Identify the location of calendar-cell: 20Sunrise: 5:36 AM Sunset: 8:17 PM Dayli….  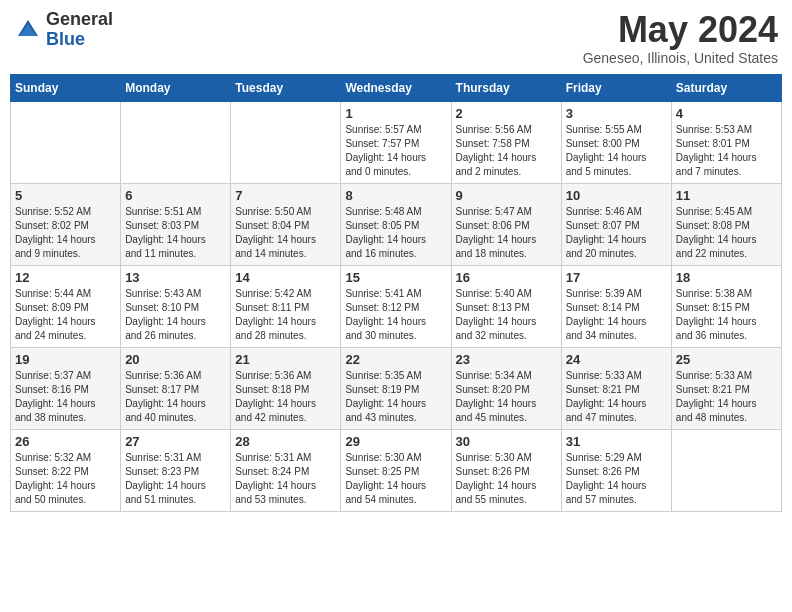
(176, 388).